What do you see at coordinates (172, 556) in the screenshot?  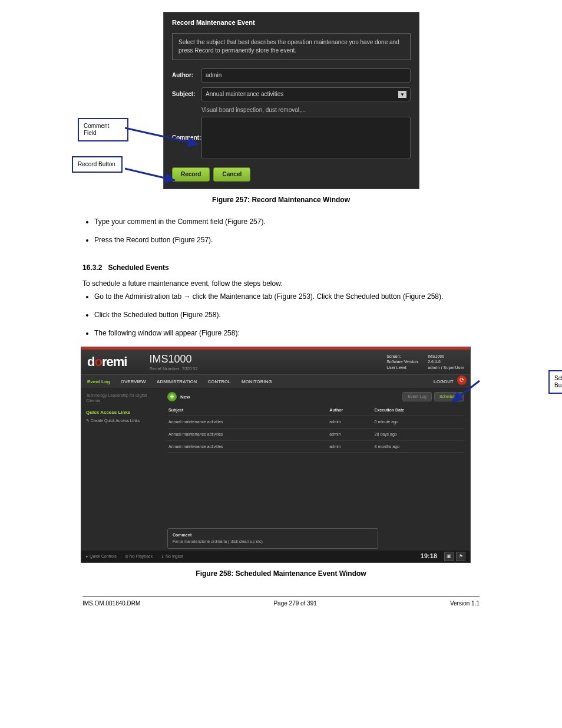 I see `status-ingest: ⤓ No Ingest` at bounding box center [172, 556].